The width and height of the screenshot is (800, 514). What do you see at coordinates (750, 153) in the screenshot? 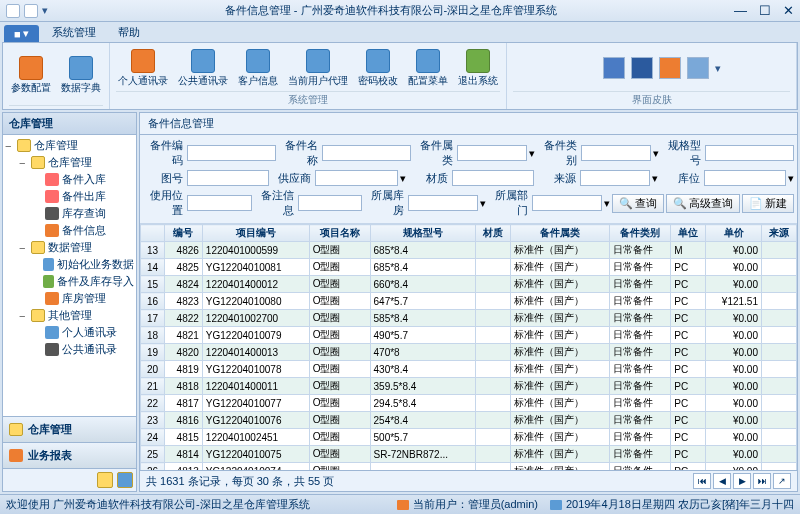
I see `inp-spec` at bounding box center [750, 153].